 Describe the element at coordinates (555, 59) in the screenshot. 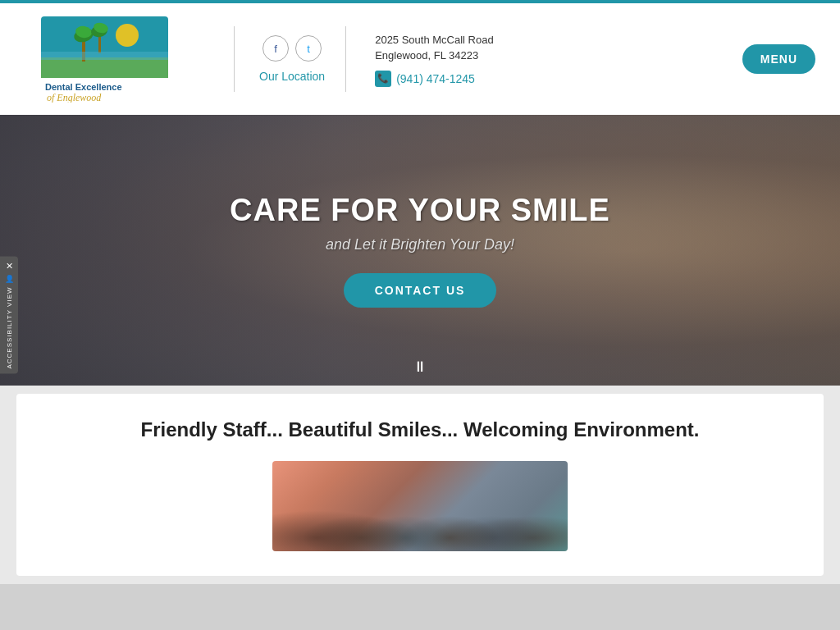

I see `contact-info: 2025 South McCall Road Englewood, FL 342…` at that location.